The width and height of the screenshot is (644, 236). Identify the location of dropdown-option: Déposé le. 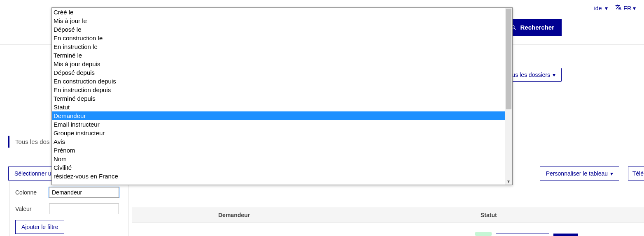
(282, 30).